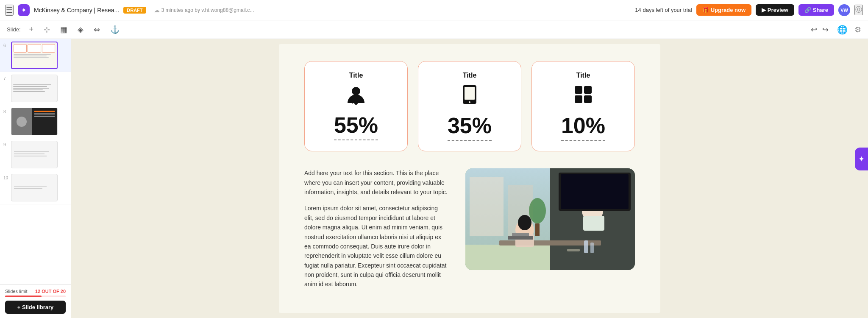  Describe the element at coordinates (135, 10) in the screenshot. I see `draft-badge: DRAFT` at that location.